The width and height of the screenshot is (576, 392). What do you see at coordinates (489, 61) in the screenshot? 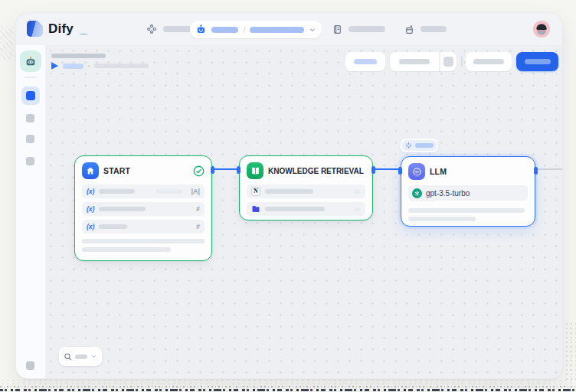
I see `preview-button` at bounding box center [489, 61].